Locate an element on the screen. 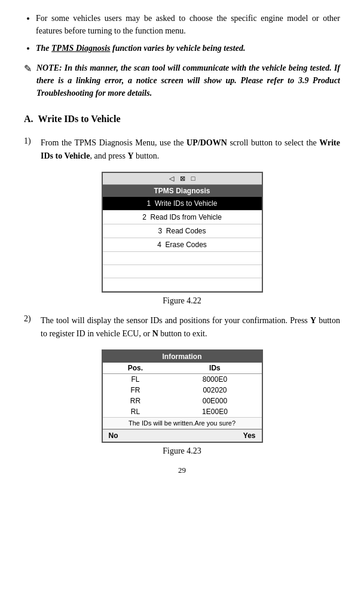 The height and width of the screenshot is (599, 364). figure-4-22-caption: Figure 4.22 is located at coordinates (182, 301).